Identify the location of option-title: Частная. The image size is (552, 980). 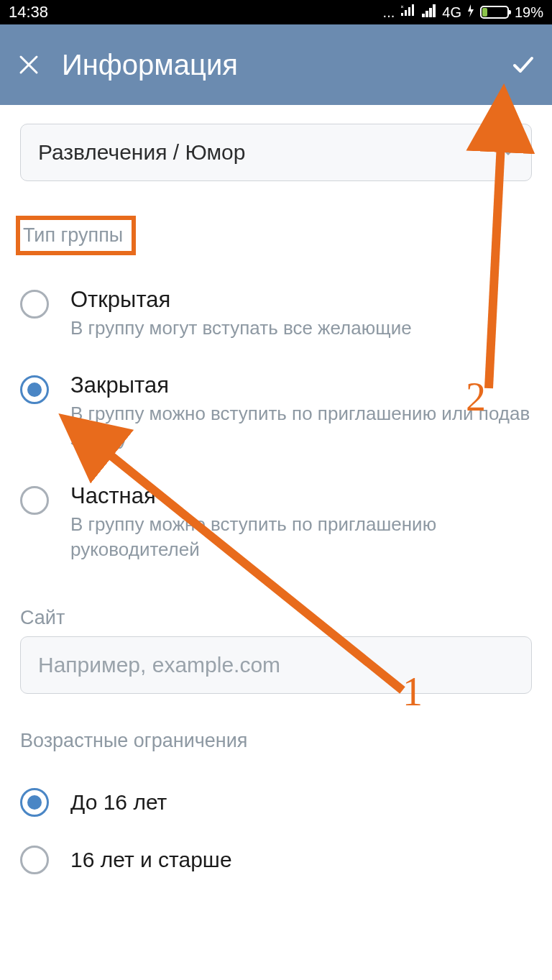
(301, 496).